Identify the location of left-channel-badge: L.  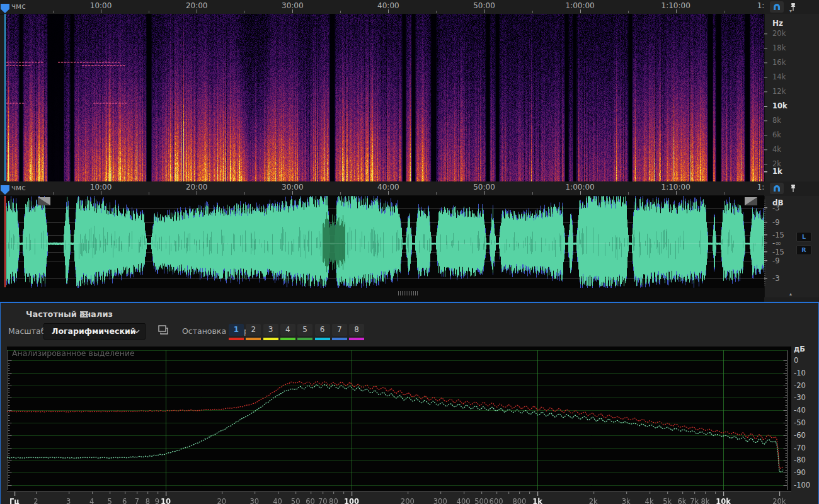
(804, 237).